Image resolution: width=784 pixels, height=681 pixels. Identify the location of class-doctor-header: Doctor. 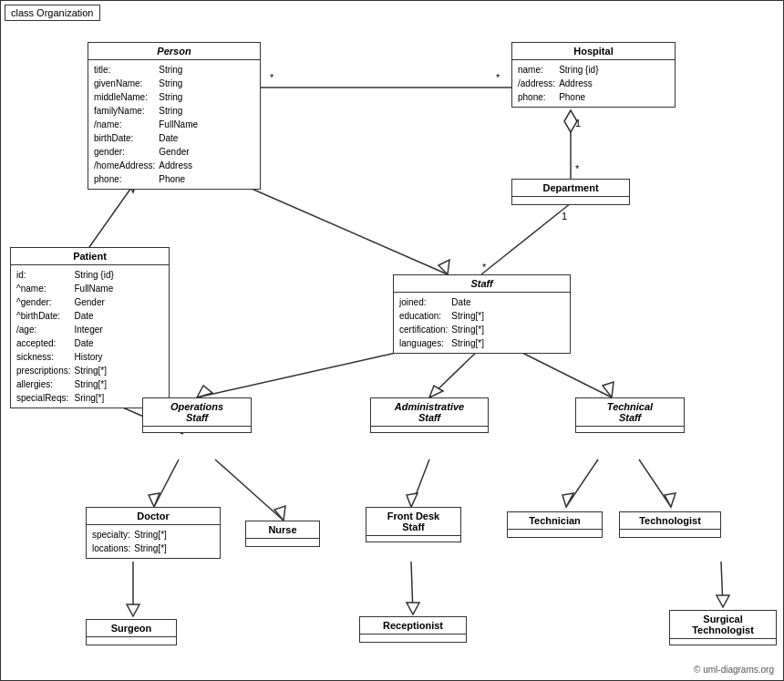
(153, 516).